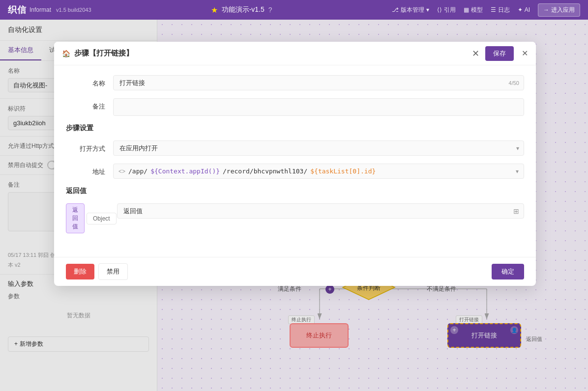 This screenshot has width=588, height=391. What do you see at coordinates (319, 83) in the screenshot?
I see `name-input-wrap: 4/50` at bounding box center [319, 83].